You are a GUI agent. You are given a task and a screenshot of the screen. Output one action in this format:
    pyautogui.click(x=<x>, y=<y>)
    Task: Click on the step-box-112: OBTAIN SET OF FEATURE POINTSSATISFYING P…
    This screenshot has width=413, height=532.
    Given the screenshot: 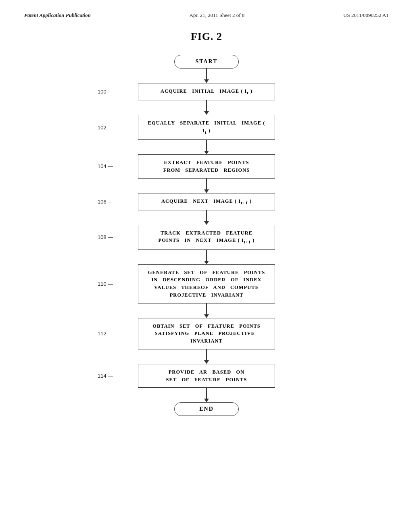 What is the action you would take?
    pyautogui.click(x=206, y=334)
    